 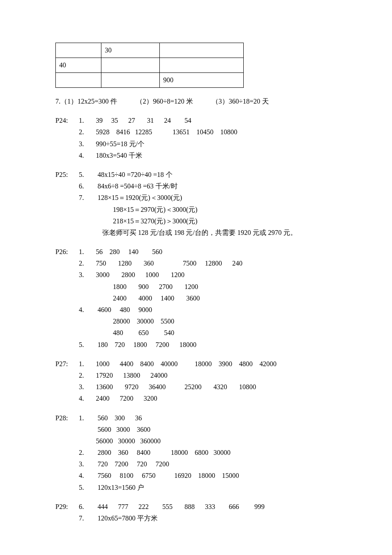 What do you see at coordinates (196, 381) in the screenshot?
I see `p27-block: P27:1.1000 4400 8400 40000 18000 3900 48…` at bounding box center [196, 381].